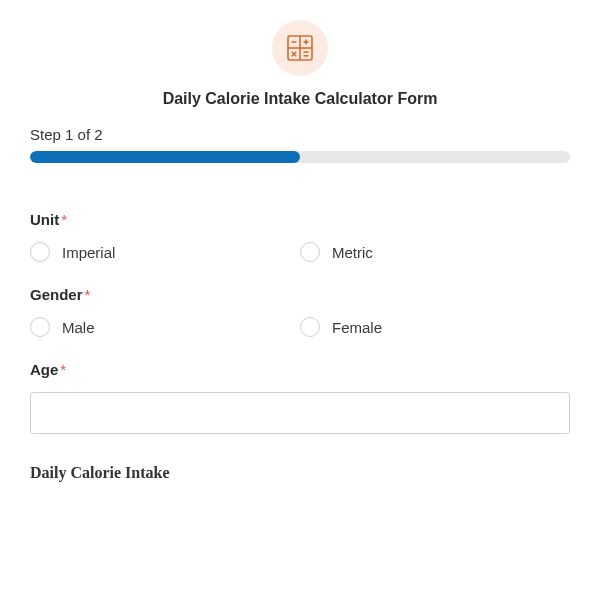  I want to click on gender-option-male: Male, so click(165, 327).